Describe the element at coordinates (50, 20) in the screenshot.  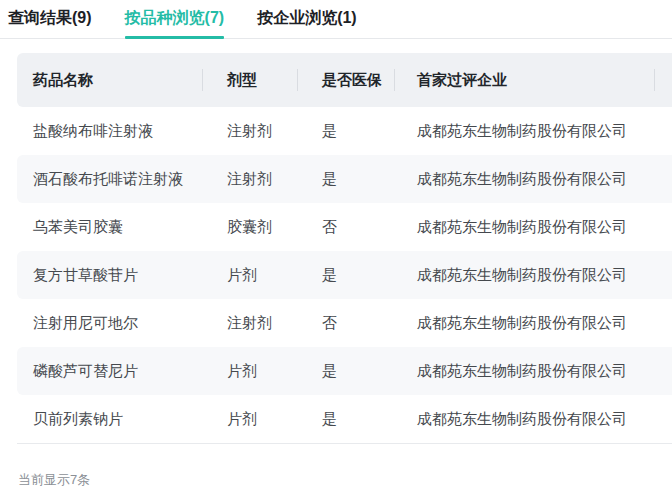
I see `tab-query-results: 查询结果(9)` at that location.